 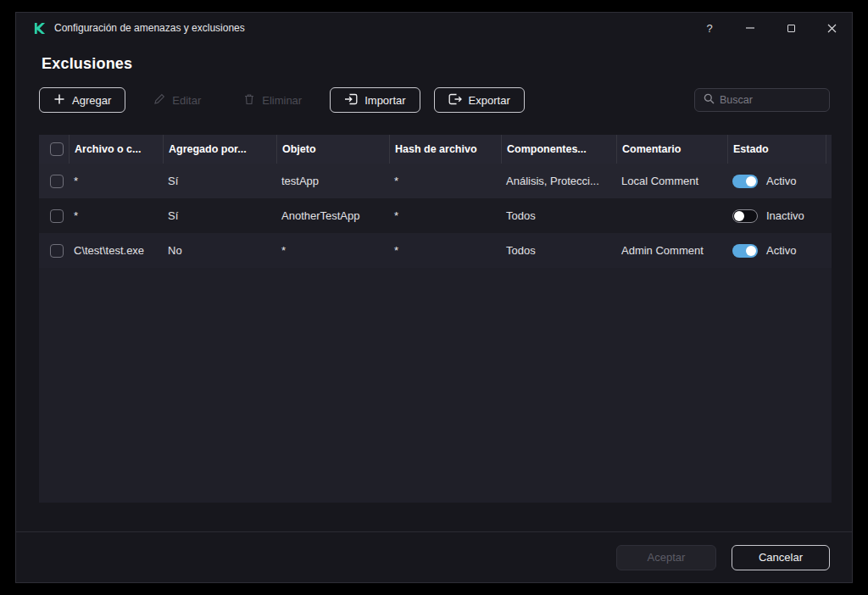 What do you see at coordinates (39, 29) in the screenshot?
I see `kaspersky-logo-icon` at bounding box center [39, 29].